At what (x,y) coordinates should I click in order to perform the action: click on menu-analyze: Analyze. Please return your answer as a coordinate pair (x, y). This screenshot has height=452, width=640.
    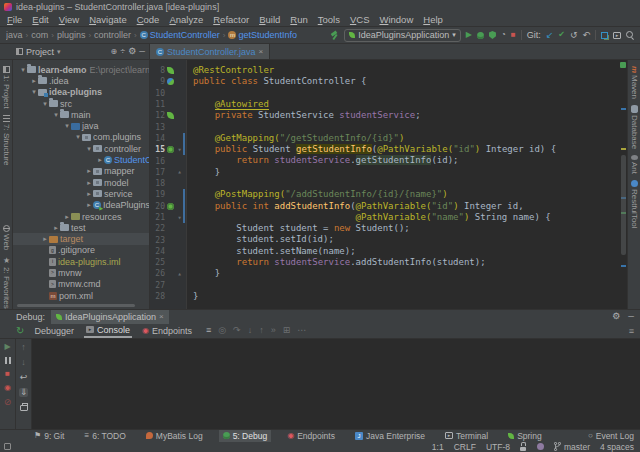
    Looking at the image, I should click on (186, 20).